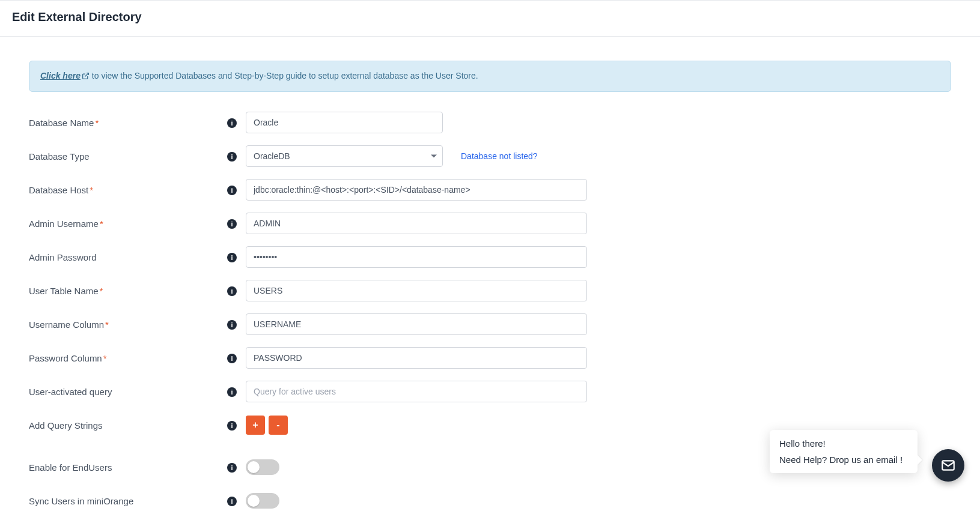 Image resolution: width=980 pixels, height=520 pixels. What do you see at coordinates (416, 223) in the screenshot?
I see `admin-username-input` at bounding box center [416, 223].